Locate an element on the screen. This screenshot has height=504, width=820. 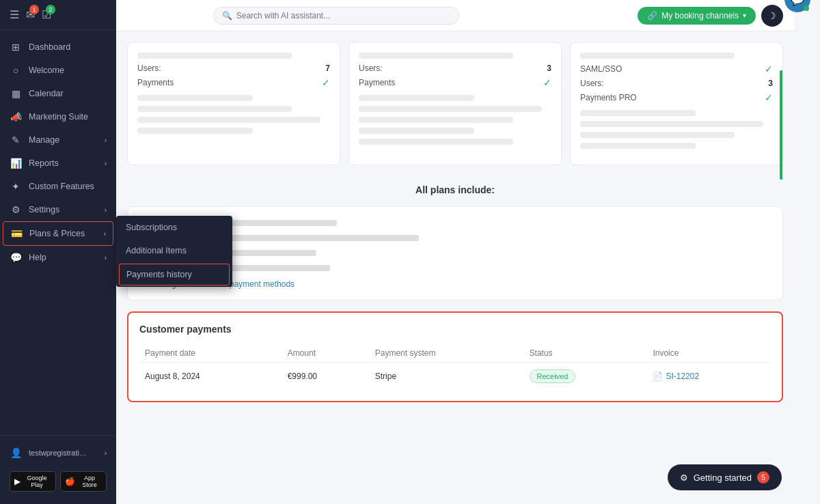
settings-icon: ⚙ is located at coordinates (16, 210).